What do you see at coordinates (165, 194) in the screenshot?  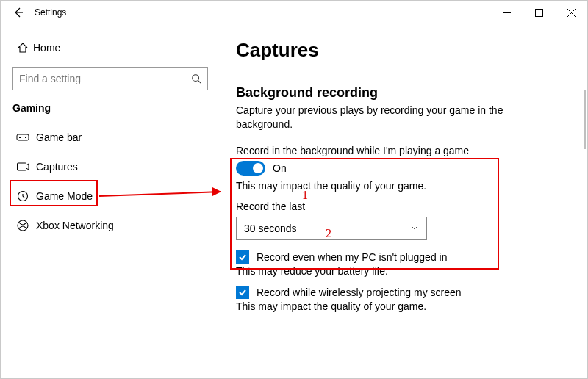 I see `annotation-arrow` at bounding box center [165, 194].